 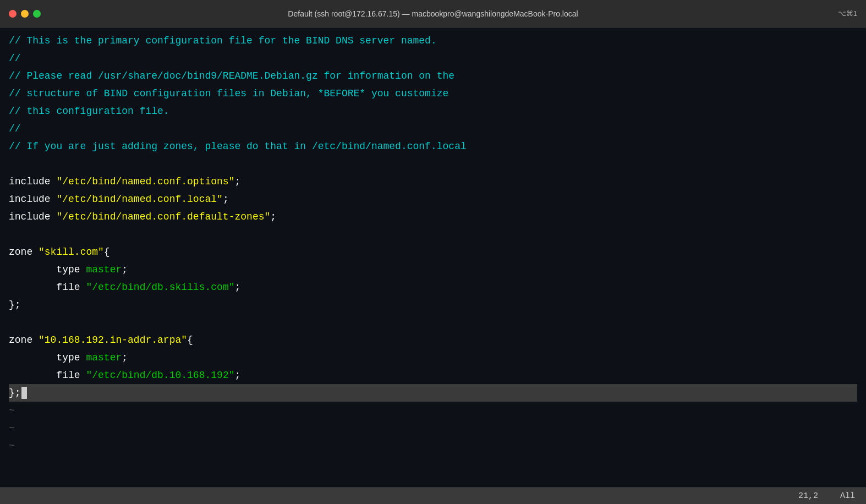 What do you see at coordinates (808, 496) in the screenshot?
I see `cursor-position: 21,2` at bounding box center [808, 496].